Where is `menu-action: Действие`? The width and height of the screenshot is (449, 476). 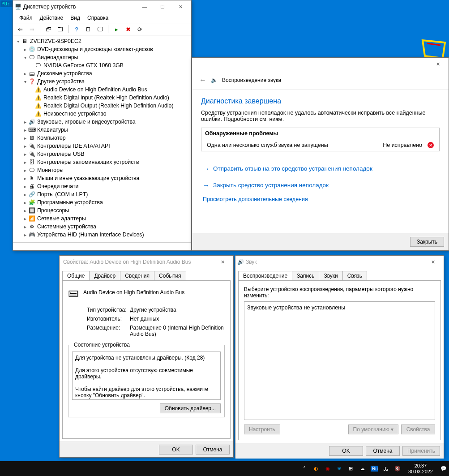
menu-action: Действие is located at coordinates (52, 18).